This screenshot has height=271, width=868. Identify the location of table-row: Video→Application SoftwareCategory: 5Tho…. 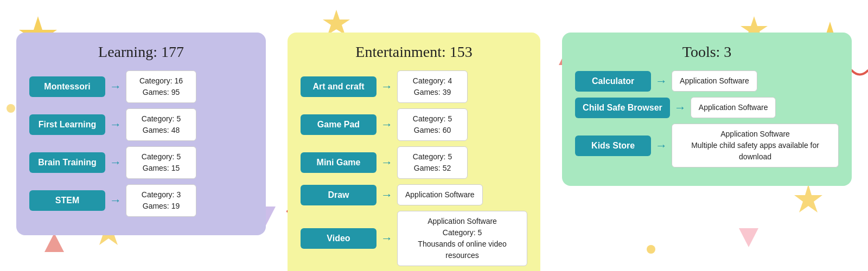
(414, 238).